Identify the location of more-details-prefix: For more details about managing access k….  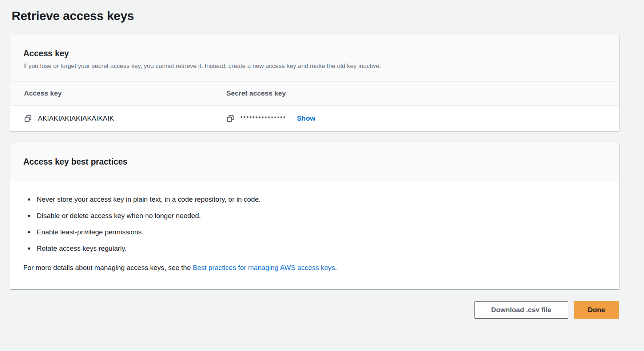
(108, 267).